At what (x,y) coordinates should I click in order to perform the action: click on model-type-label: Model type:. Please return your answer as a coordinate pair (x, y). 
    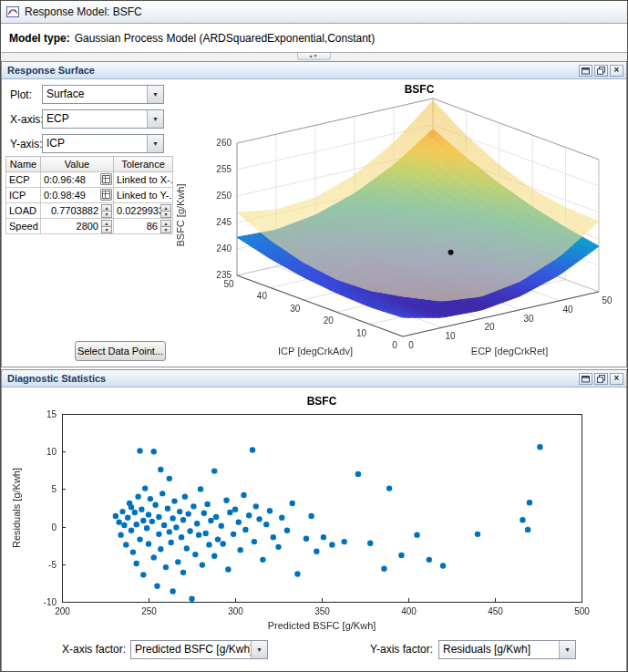
    Looking at the image, I should click on (40, 38).